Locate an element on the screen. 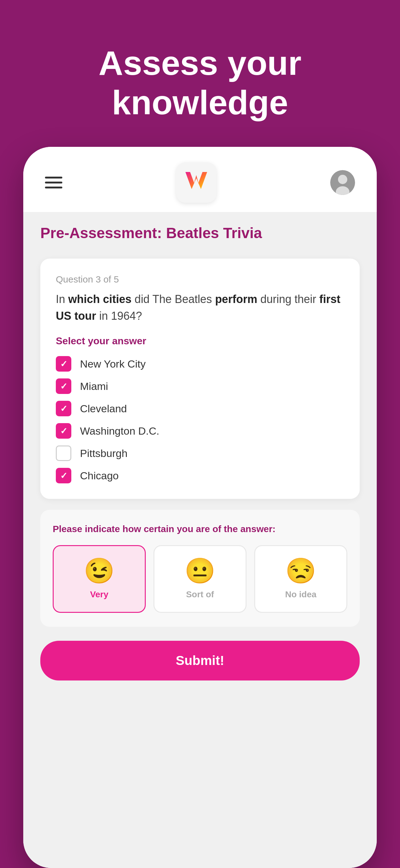 This screenshot has width=400, height=868. checkbox-dc: ✓ is located at coordinates (64, 431).